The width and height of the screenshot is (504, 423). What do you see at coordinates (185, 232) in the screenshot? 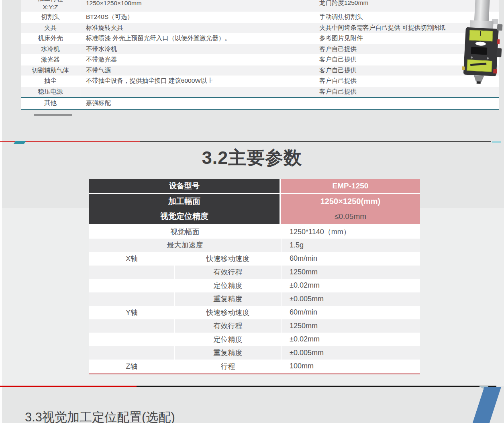
I see `param-label: 视觉幅面` at bounding box center [185, 232].